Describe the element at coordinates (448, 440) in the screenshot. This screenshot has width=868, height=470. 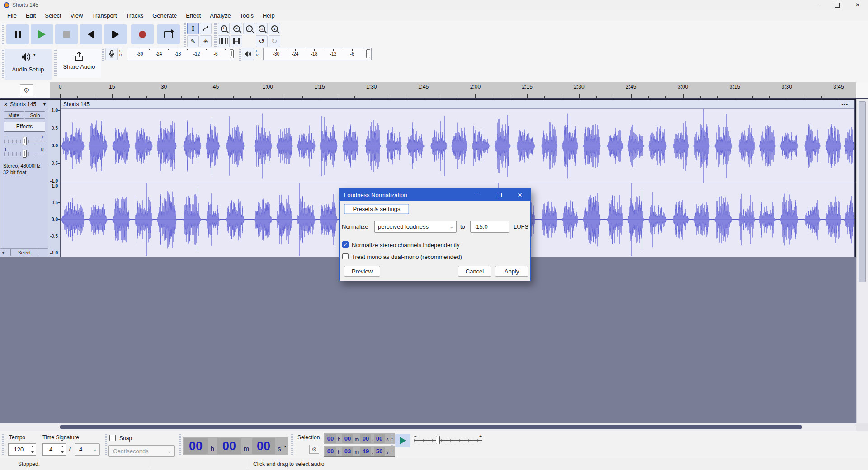
I see `play-speed-slider: − +` at that location.